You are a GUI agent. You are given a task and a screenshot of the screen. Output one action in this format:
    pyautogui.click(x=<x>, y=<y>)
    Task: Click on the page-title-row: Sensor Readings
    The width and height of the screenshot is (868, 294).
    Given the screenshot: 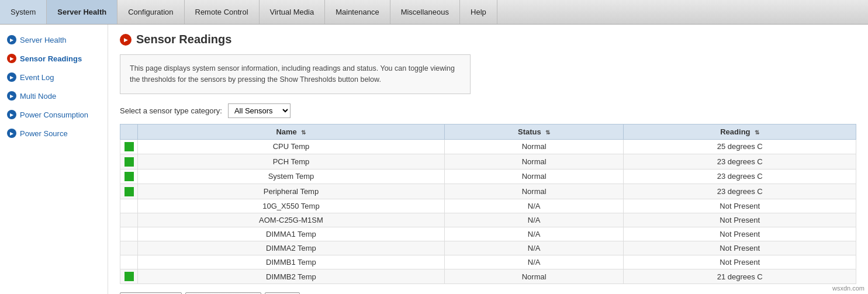 What is the action you would take?
    pyautogui.click(x=488, y=40)
    